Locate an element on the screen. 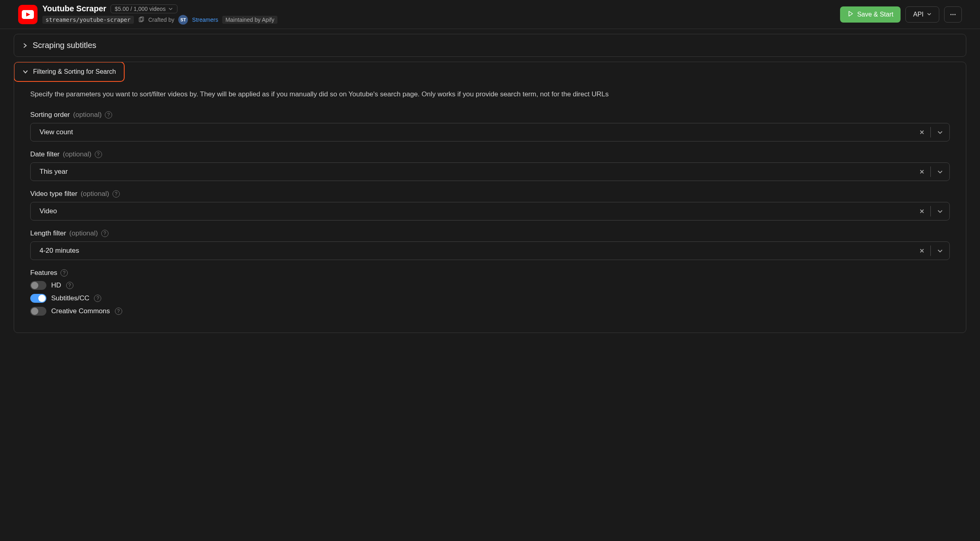  panel-subtitles-header: Scraping subtitles is located at coordinates (490, 45).